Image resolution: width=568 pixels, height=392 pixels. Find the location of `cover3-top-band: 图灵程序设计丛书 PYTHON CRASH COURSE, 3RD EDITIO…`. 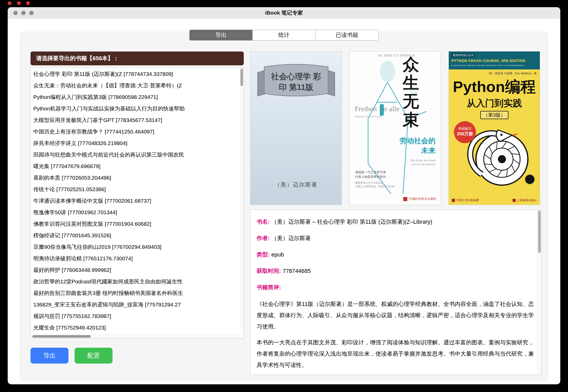

cover3-top-band: 图灵程序设计丛书 PYTHON CRASH COURSE, 3RD EDITIO… is located at coordinates (494, 60).